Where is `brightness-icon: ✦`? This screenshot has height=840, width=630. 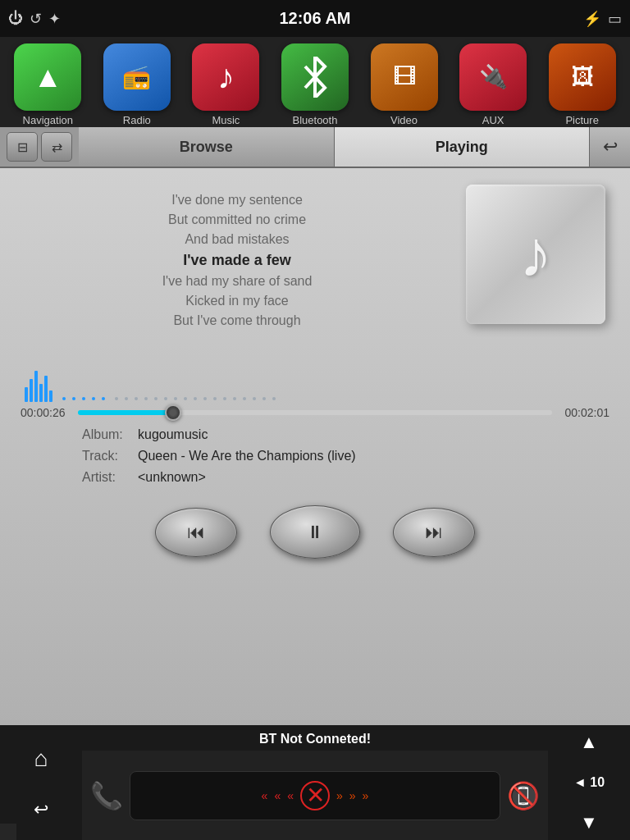
brightness-icon: ✦ is located at coordinates (54, 19).